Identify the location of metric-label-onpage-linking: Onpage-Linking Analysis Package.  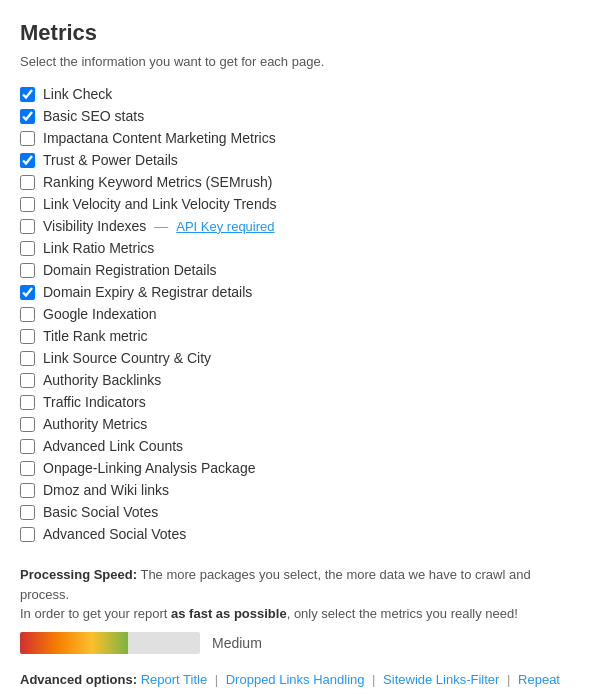
(149, 468).